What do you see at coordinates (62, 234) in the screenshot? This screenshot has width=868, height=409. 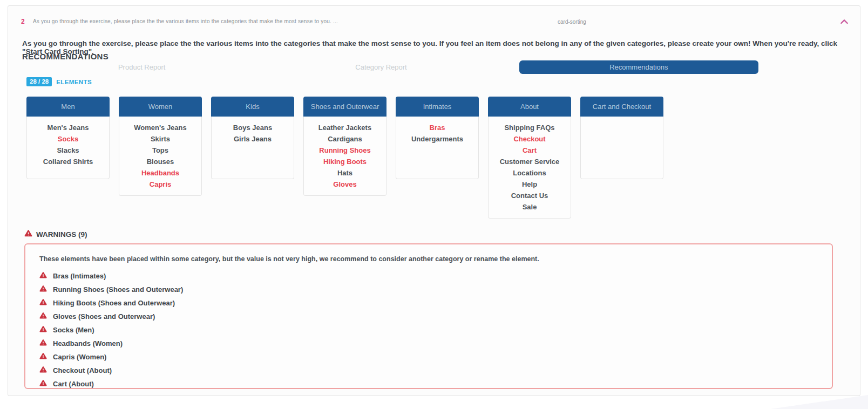 I see `warnings-title: WARNINGS (9)` at bounding box center [62, 234].